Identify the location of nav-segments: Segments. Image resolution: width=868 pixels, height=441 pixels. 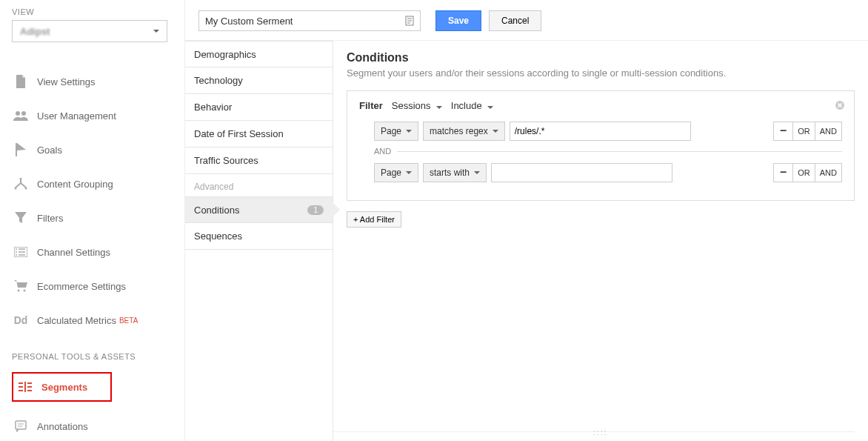
(62, 387).